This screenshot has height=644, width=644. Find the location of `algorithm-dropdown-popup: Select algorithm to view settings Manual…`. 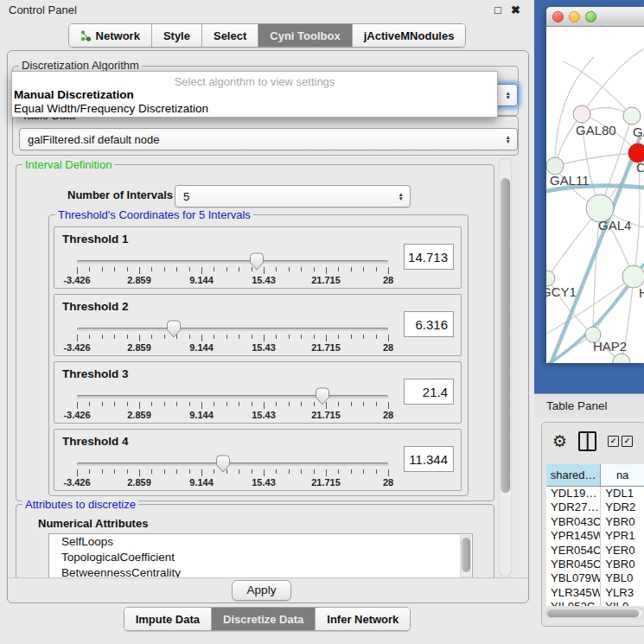

algorithm-dropdown-popup: Select algorithm to view settings Manual… is located at coordinates (254, 94).